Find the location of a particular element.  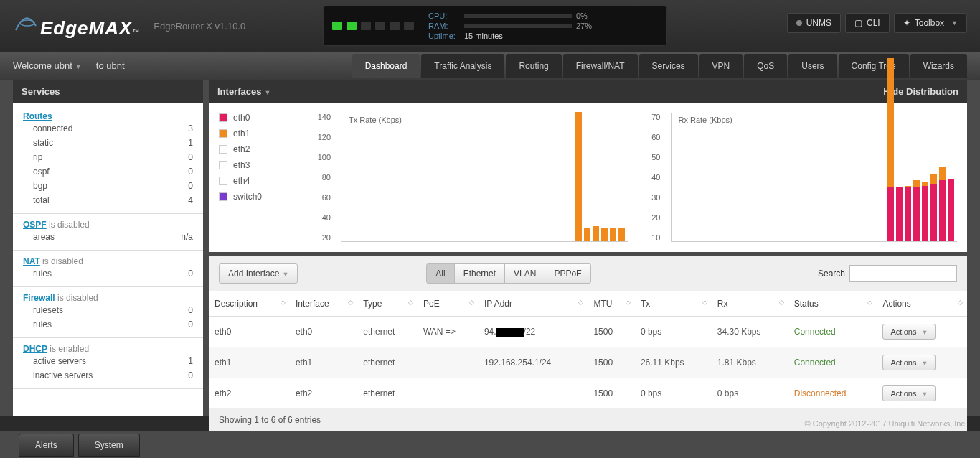

table-row: eth0eth0ethernetWAN =>94./2215000 bps34.… is located at coordinates (588, 332).